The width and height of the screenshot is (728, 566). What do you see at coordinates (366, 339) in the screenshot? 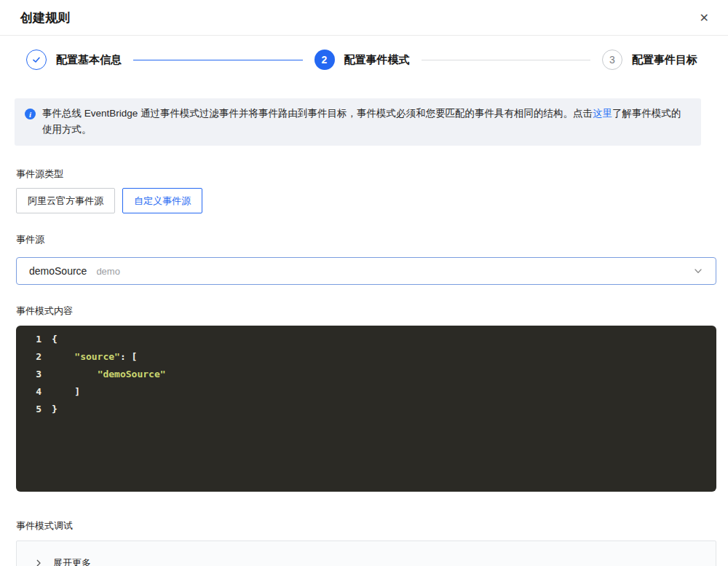
I see `code-line: 1{` at bounding box center [366, 339].